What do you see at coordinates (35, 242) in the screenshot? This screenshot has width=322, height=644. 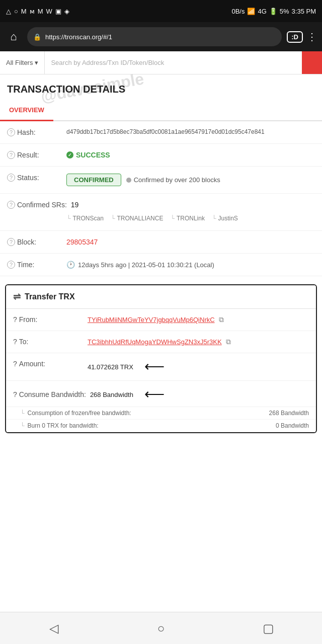 I see `block-label: ? Block:` at bounding box center [35, 242].